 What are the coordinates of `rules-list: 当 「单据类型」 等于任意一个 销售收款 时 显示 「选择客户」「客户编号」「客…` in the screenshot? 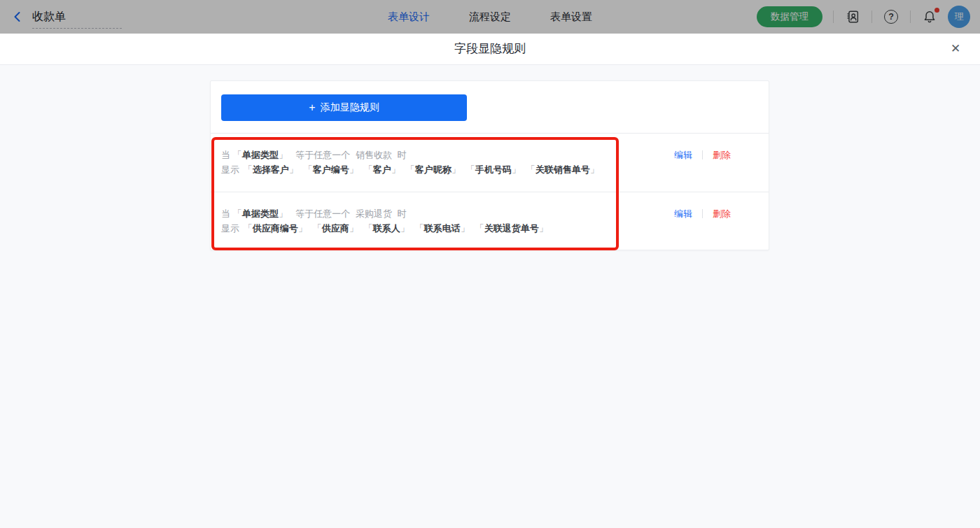 It's located at (490, 192).